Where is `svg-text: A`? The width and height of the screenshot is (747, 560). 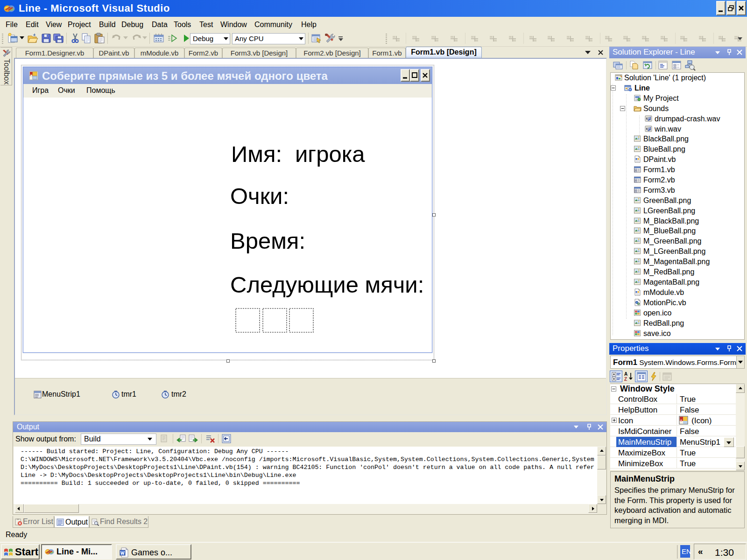 svg-text: A is located at coordinates (626, 374).